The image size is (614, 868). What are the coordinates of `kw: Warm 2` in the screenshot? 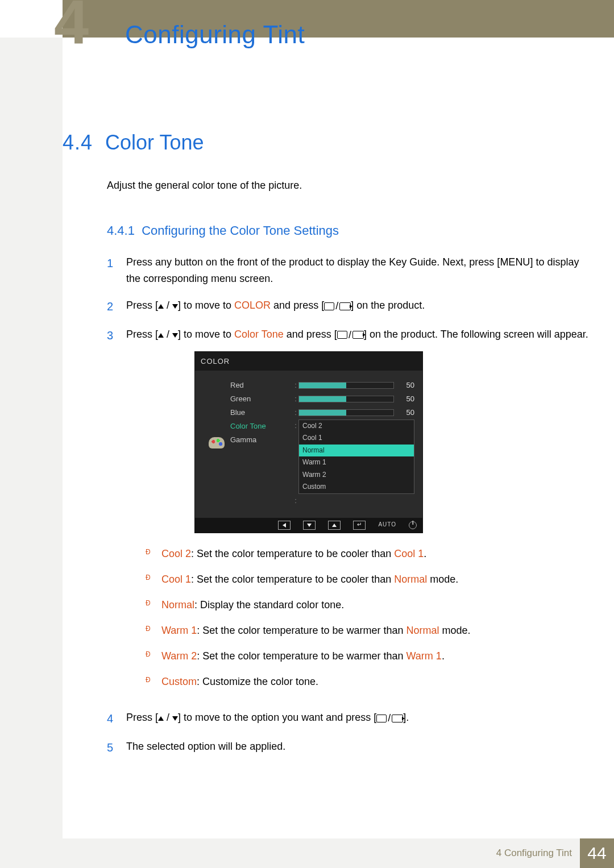 It's located at (179, 656).